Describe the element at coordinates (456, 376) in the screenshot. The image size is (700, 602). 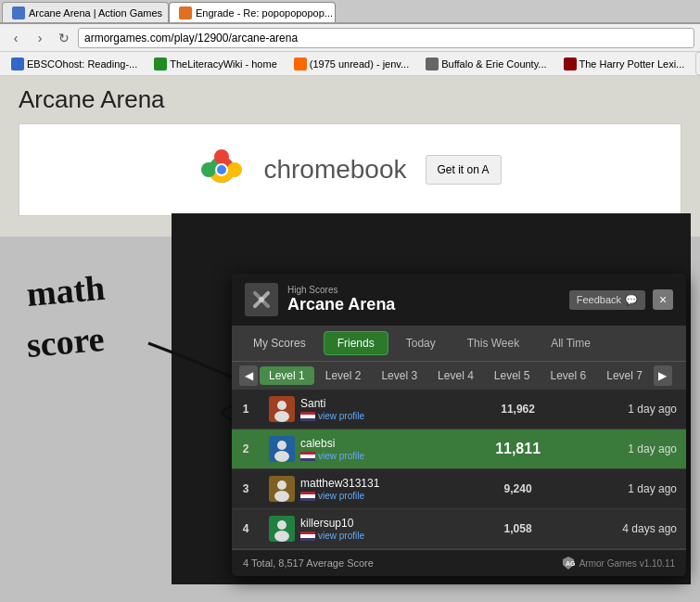
I see `level-tab-4: Level 4` at that location.